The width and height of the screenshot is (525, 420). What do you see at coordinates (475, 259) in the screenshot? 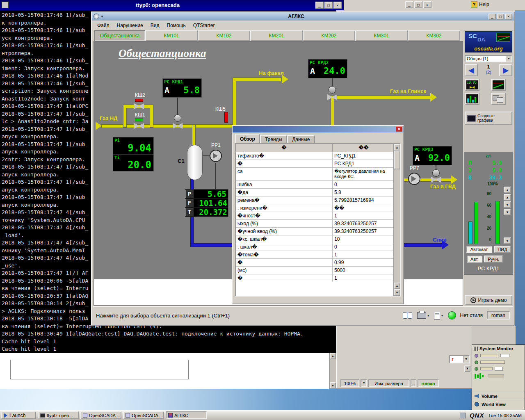
I see `mode-avt-button: Авт.` at bounding box center [475, 259].